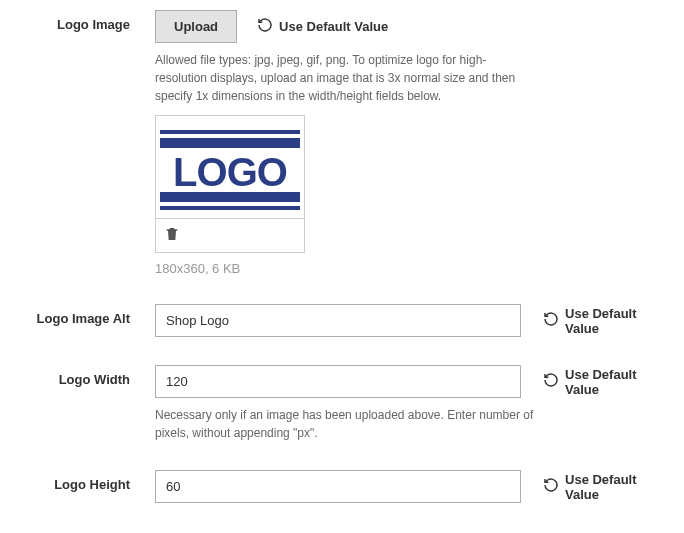 The height and width of the screenshot is (533, 684). I want to click on logo-image-label: Logo Image, so click(85, 21).